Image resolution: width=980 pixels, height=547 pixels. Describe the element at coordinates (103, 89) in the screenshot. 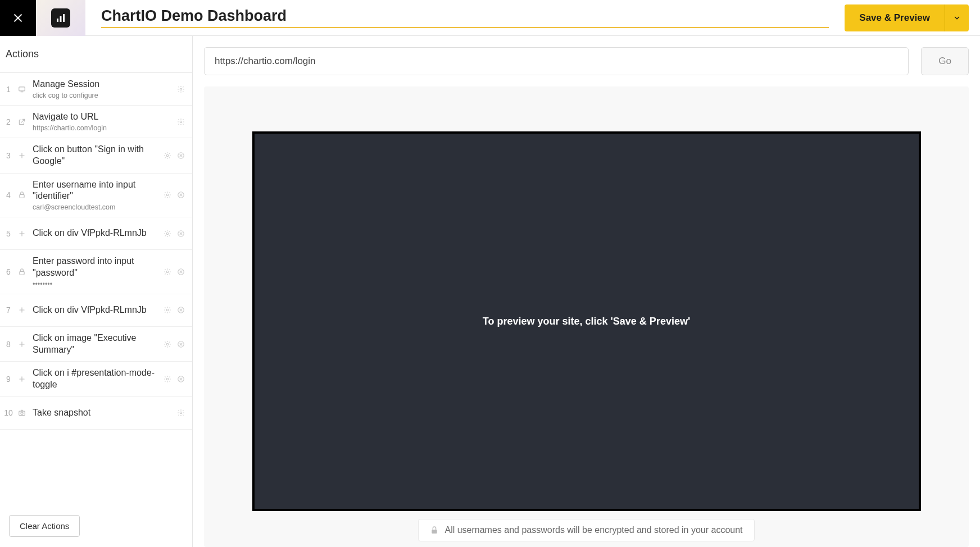

I see `action-text: Manage Sessionclick cog to configure` at that location.